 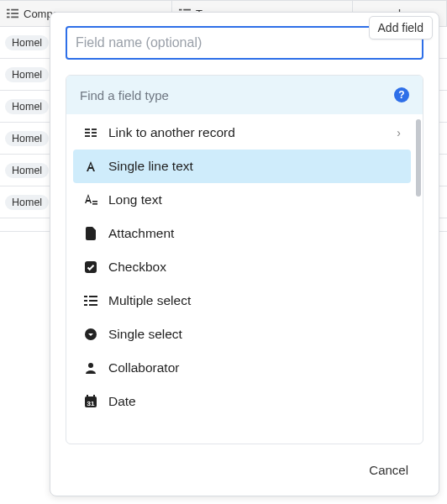 What do you see at coordinates (135, 200) in the screenshot?
I see `field-type-label: Long text` at bounding box center [135, 200].